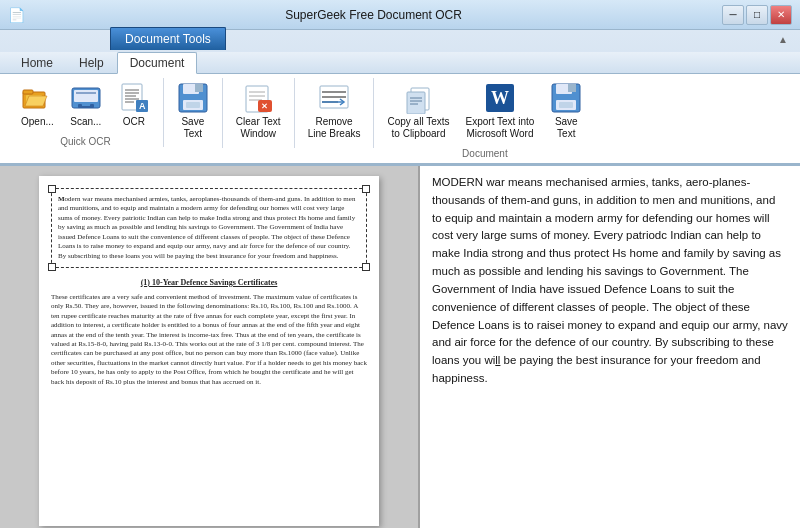  What do you see at coordinates (259, 113) in the screenshot?
I see `clear-text-group: ✕ Clear TextWindow` at bounding box center [259, 113].